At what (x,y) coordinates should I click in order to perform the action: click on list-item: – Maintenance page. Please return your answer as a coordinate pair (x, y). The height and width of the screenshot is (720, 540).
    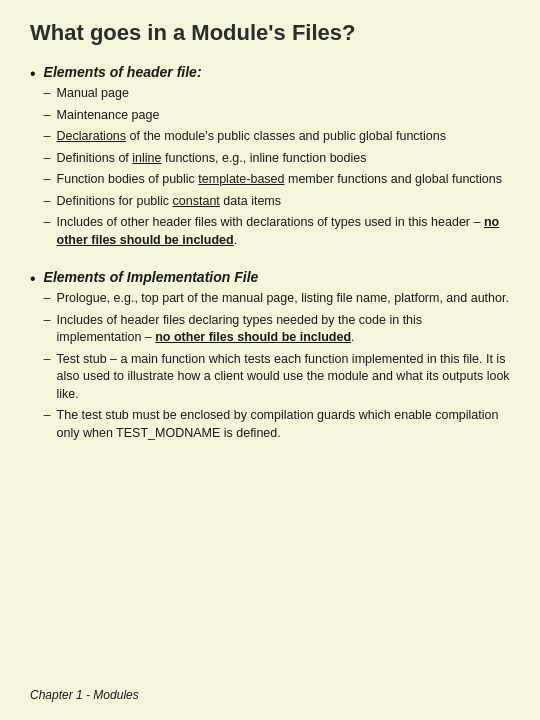
    Looking at the image, I should click on (277, 116).